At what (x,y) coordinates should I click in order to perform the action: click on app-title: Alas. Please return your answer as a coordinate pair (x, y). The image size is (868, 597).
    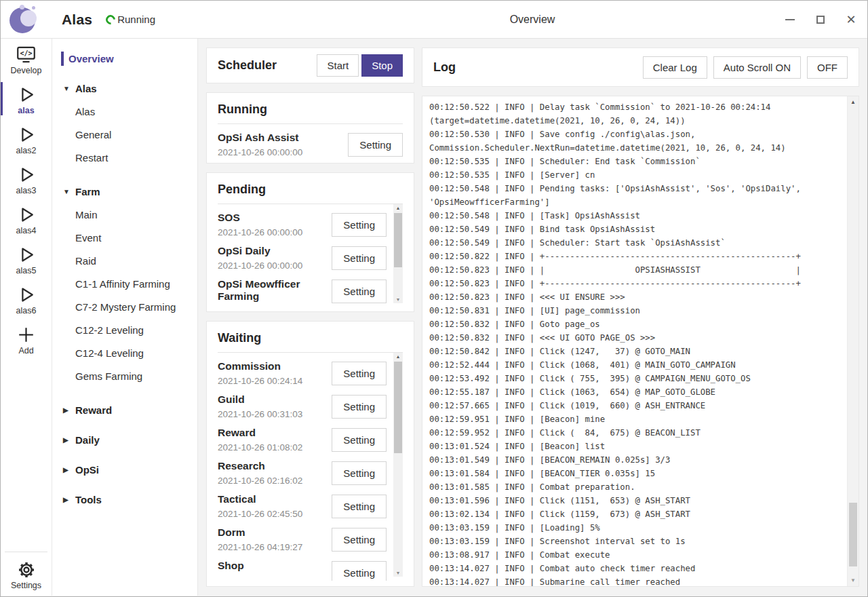
    Looking at the image, I should click on (77, 20).